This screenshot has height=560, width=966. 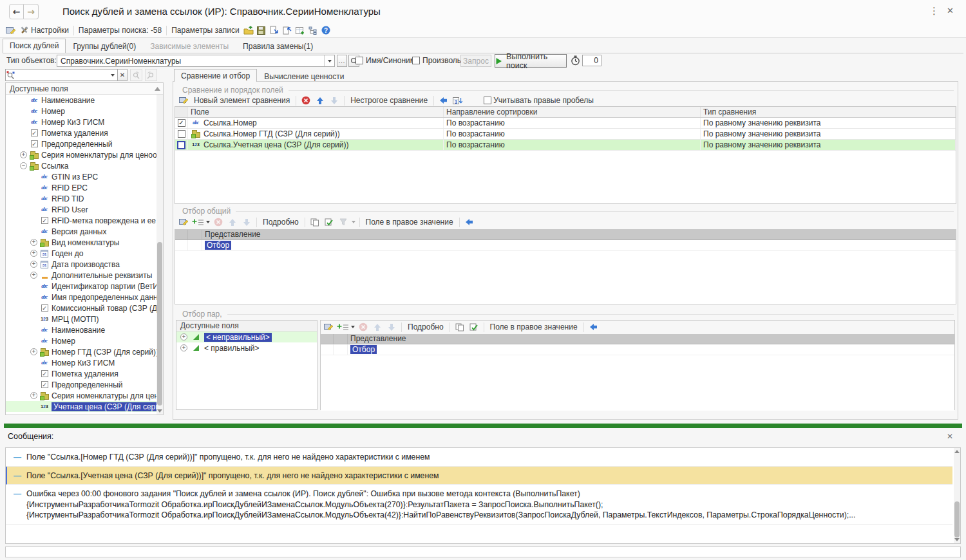 I want to click on filter-common-row: Отбор, so click(x=565, y=246).